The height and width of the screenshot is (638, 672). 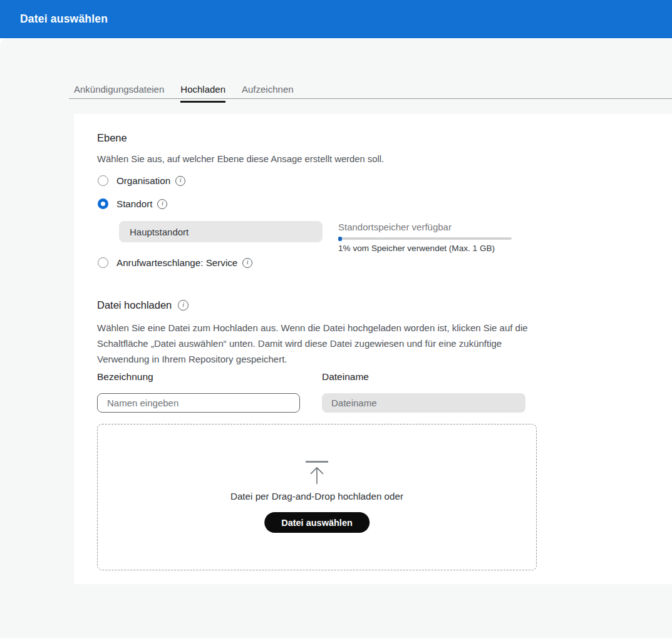 What do you see at coordinates (133, 204) in the screenshot?
I see `radio-standort: Standort i` at bounding box center [133, 204].